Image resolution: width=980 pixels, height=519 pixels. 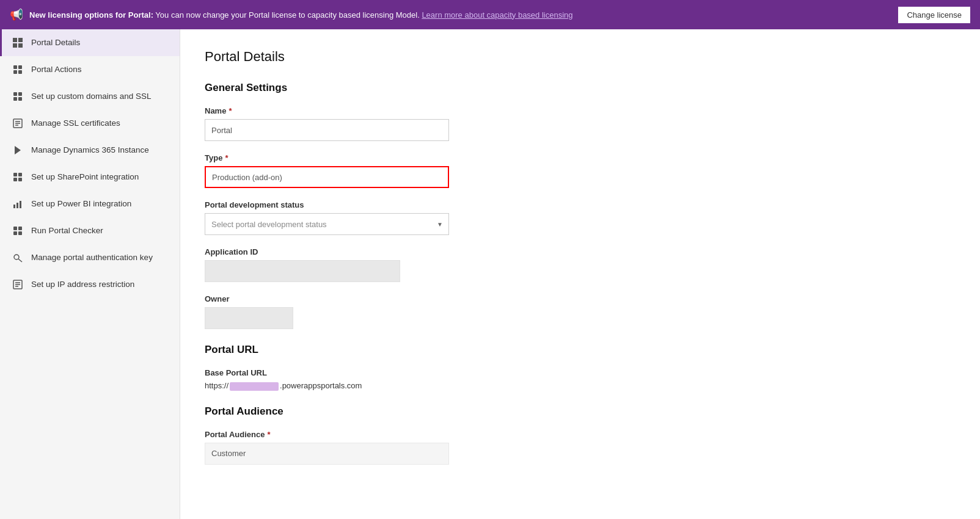 I want to click on name-input, so click(x=327, y=130).